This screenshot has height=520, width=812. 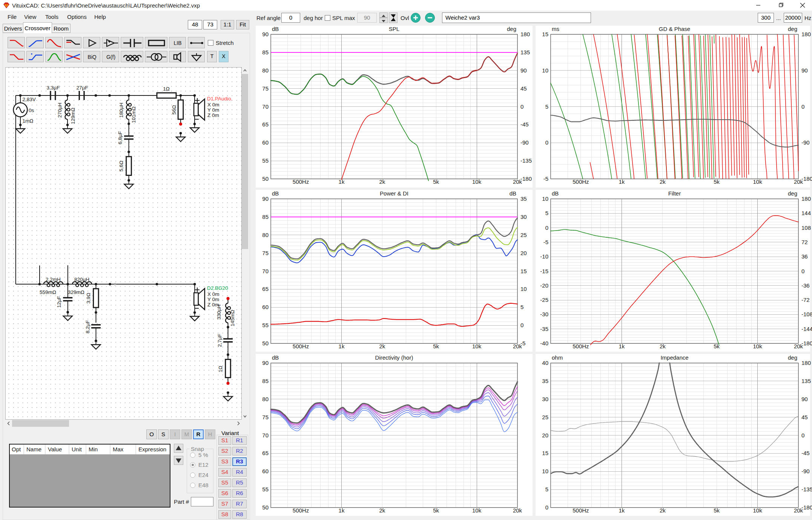 I want to click on svg-text: -25, so click(x=544, y=300).